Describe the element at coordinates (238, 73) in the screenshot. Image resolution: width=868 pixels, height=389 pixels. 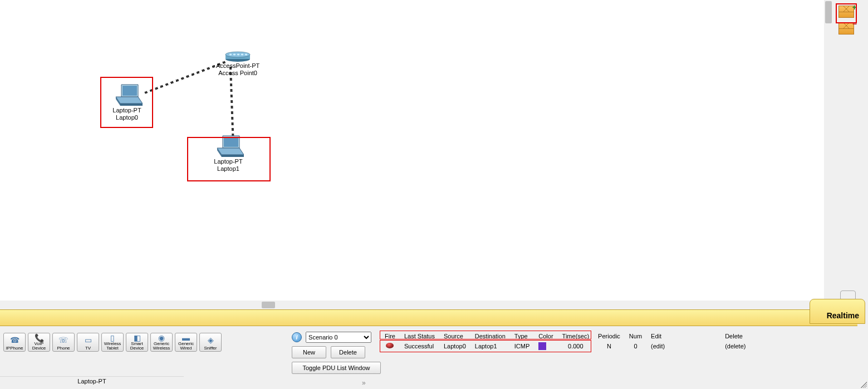
I see `device-name-label: Access Point0` at that location.